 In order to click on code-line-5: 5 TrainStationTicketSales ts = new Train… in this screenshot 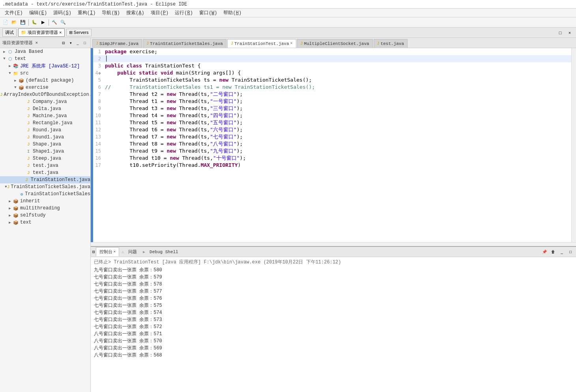, I will do `click(332, 80)`.